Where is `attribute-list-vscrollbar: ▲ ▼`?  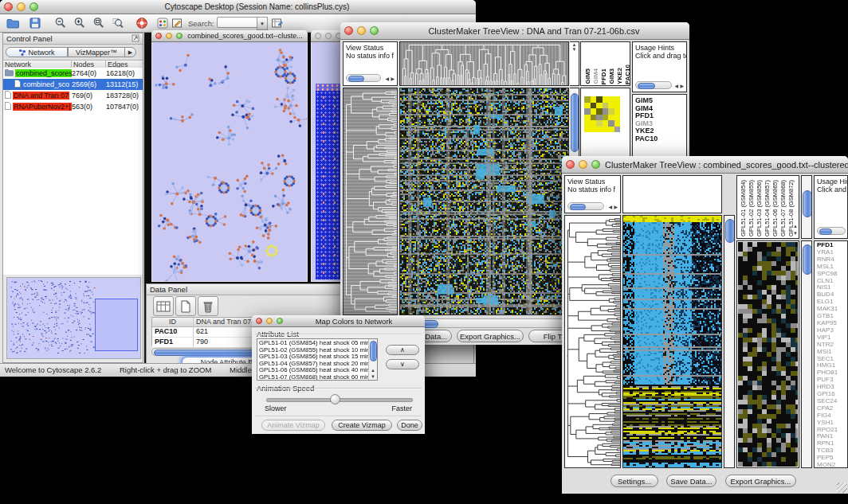 attribute-list-vscrollbar: ▲ ▼ is located at coordinates (373, 360).